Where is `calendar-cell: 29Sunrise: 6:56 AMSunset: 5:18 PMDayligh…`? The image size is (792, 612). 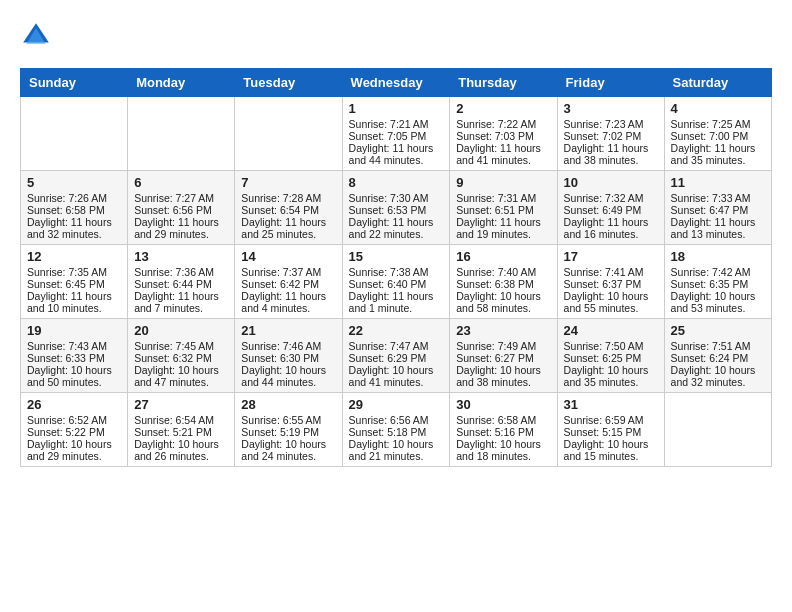 calendar-cell: 29Sunrise: 6:56 AMSunset: 5:18 PMDayligh… is located at coordinates (396, 430).